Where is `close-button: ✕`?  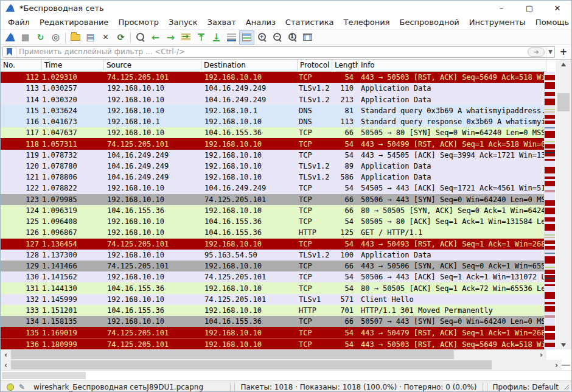
close-button: ✕ is located at coordinates (557, 8).